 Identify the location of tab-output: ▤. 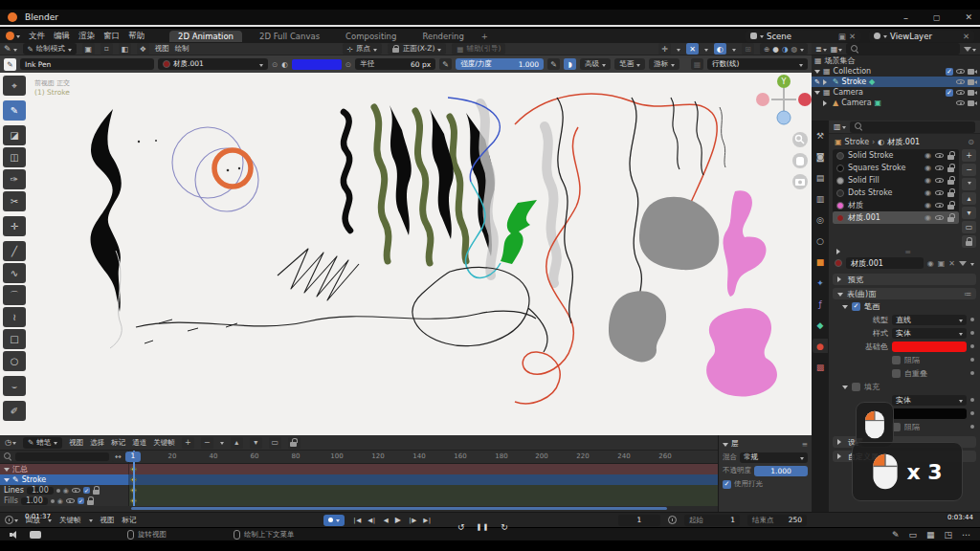
(820, 178).